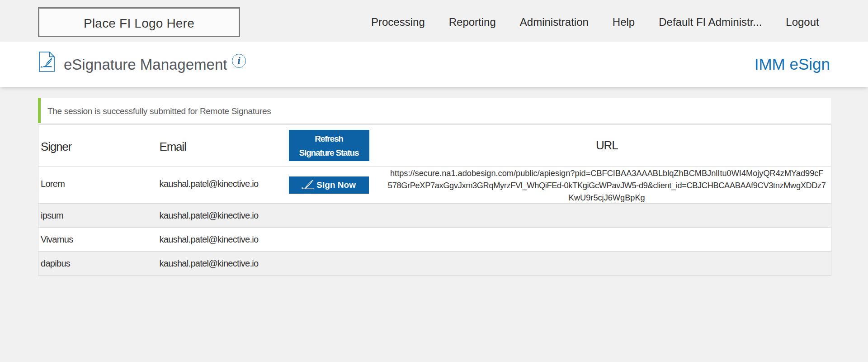 The width and height of the screenshot is (868, 362). What do you see at coordinates (42, 67) in the screenshot?
I see `svg-text: x` at bounding box center [42, 67].